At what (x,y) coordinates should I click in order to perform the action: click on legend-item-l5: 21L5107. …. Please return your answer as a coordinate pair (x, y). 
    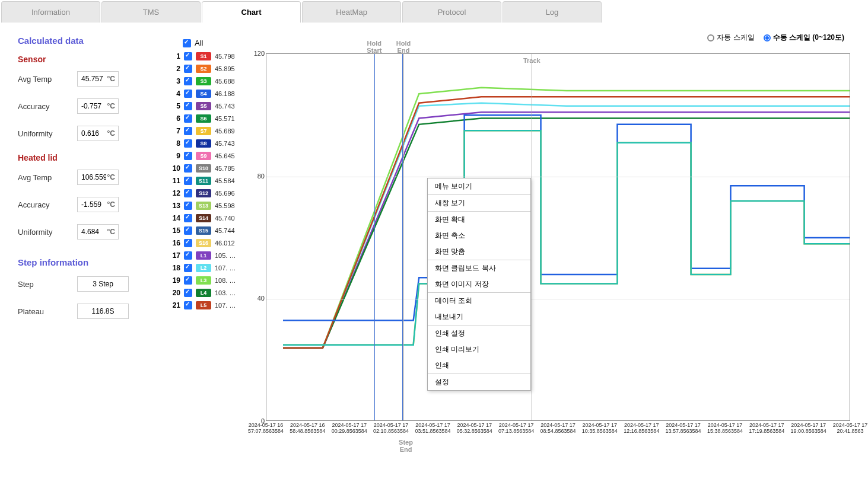
    Looking at the image, I should click on (211, 305).